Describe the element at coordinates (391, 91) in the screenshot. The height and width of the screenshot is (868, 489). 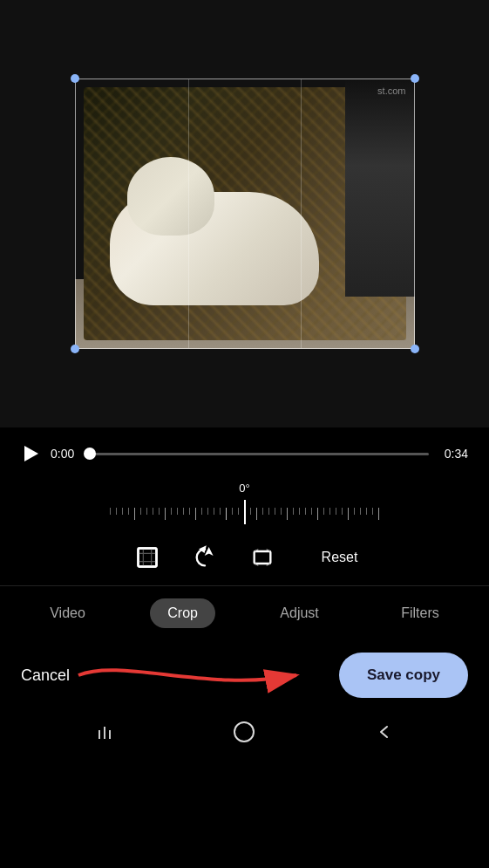
I see `watermark: st.com` at that location.